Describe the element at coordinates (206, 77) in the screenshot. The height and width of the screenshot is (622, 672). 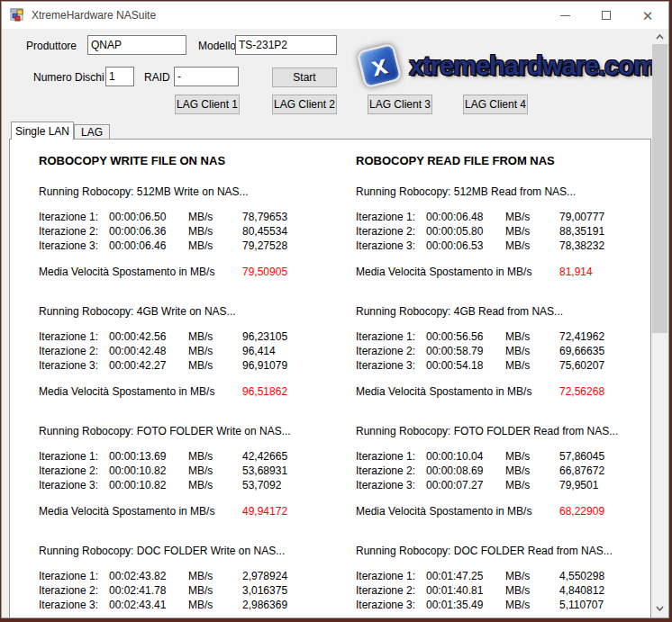
I see `raid-input` at that location.